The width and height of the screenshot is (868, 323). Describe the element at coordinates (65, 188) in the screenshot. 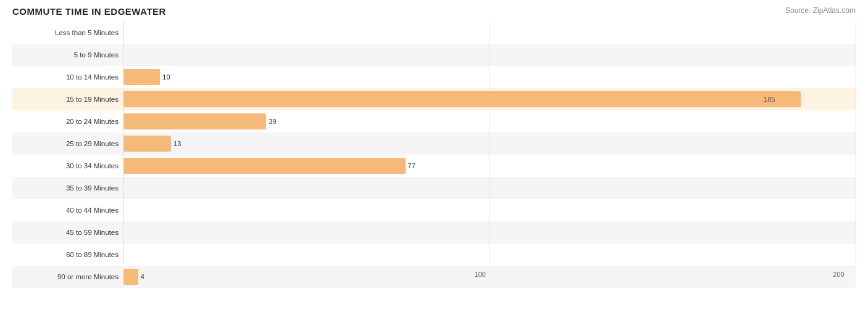

I see `bar-label-7: 35 to 39 Minutes` at that location.